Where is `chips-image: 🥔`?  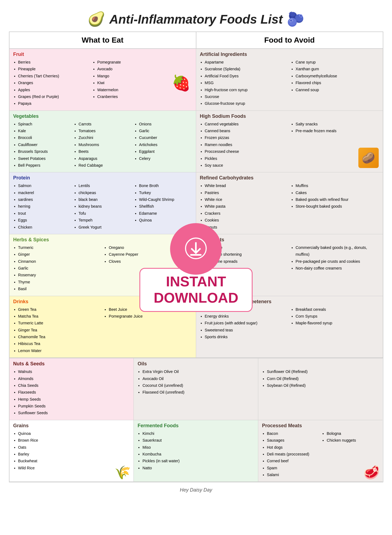
chips-image: 🥔 is located at coordinates (368, 158).